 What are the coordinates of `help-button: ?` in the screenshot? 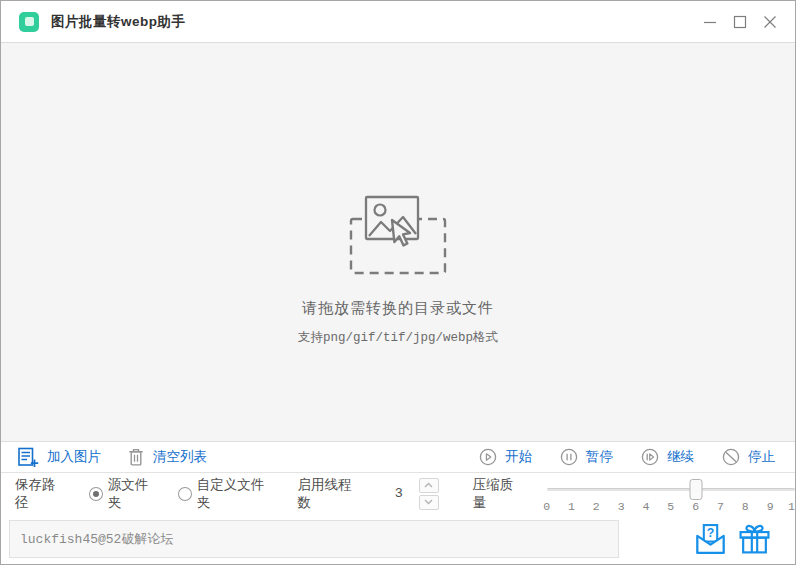 It's located at (710, 540).